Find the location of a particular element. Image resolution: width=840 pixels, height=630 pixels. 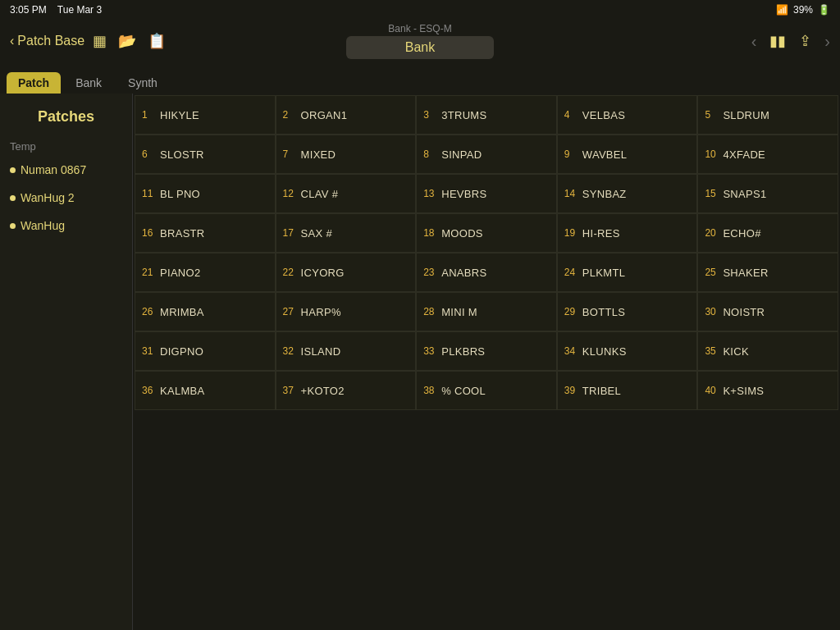

patch-cell: 5SLDRUM is located at coordinates (768, 115).